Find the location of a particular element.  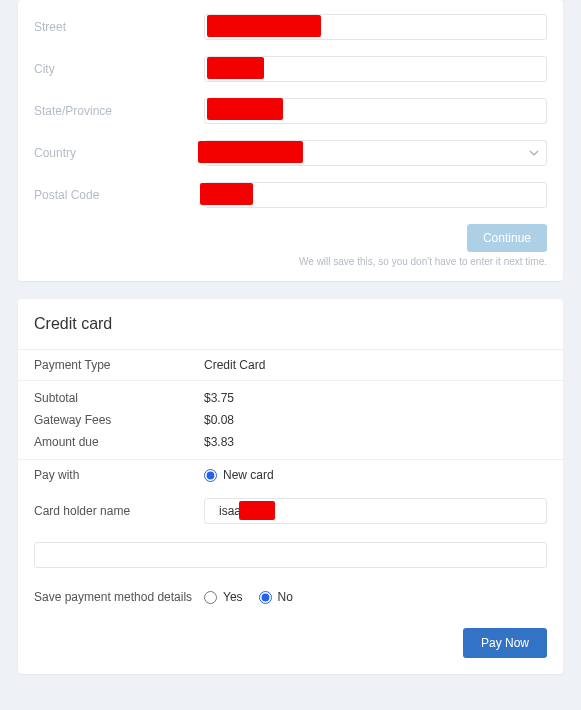

continue-button: Continue is located at coordinates (507, 238).